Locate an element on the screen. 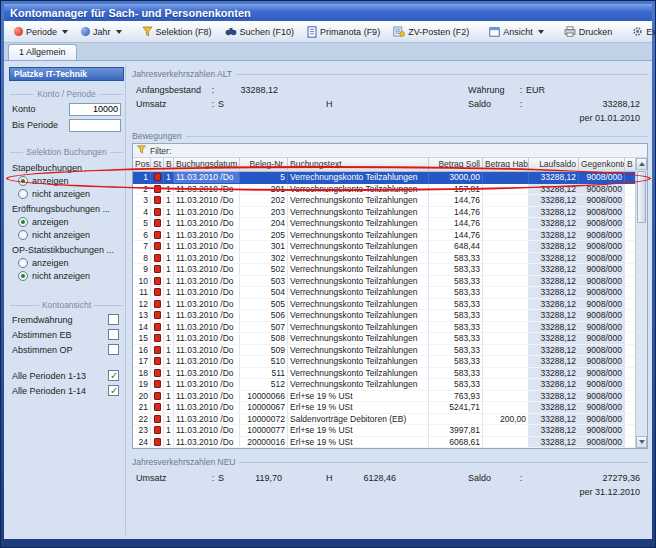 Image resolution: width=656 pixels, height=548 pixels. saldo-label: Saldo is located at coordinates (492, 104).